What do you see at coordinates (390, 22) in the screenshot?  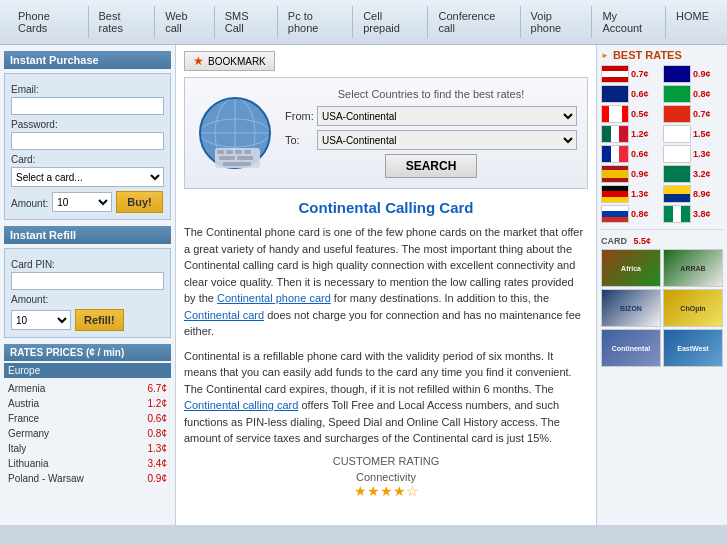 I see `nav-item-cell-prepaid: Cell prepaid` at bounding box center [390, 22].